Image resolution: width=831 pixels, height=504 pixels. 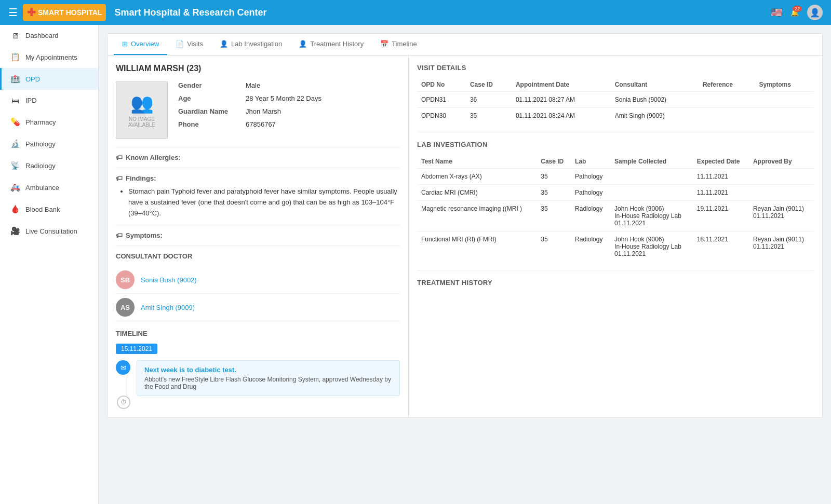 I want to click on timeline-headline: Next week is to diabetic test., so click(x=268, y=370).